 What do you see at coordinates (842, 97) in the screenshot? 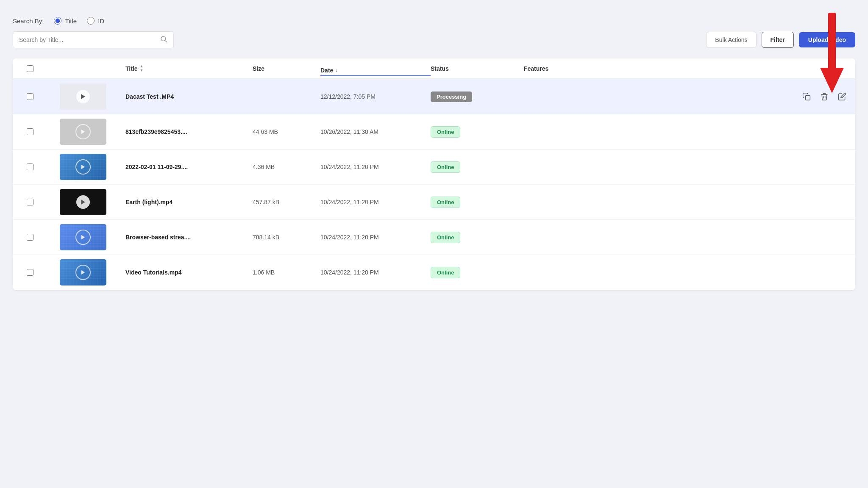
I see `edit-icon` at bounding box center [842, 97].